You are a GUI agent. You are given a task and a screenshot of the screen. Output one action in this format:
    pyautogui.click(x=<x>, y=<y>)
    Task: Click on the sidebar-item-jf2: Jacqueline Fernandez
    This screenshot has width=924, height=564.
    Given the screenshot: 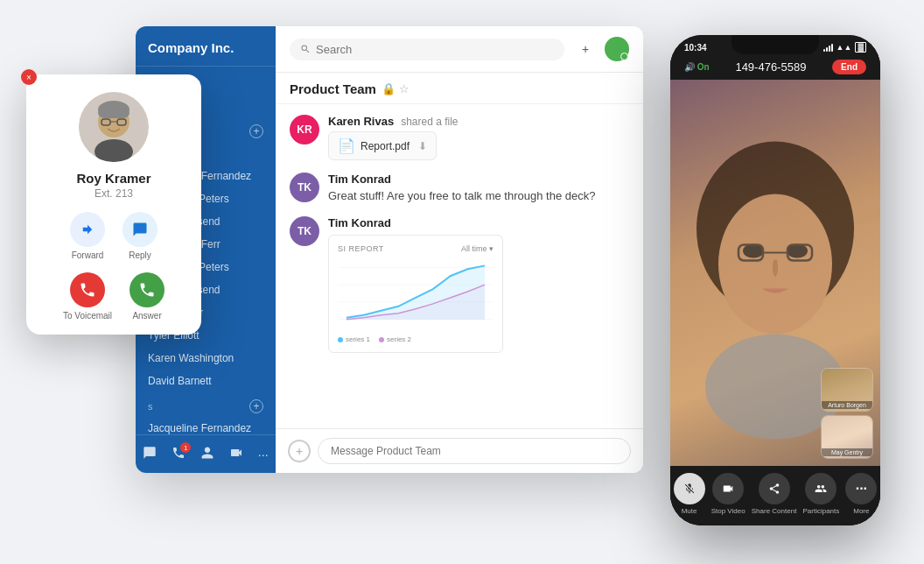 What is the action you would take?
    pyautogui.click(x=206, y=426)
    